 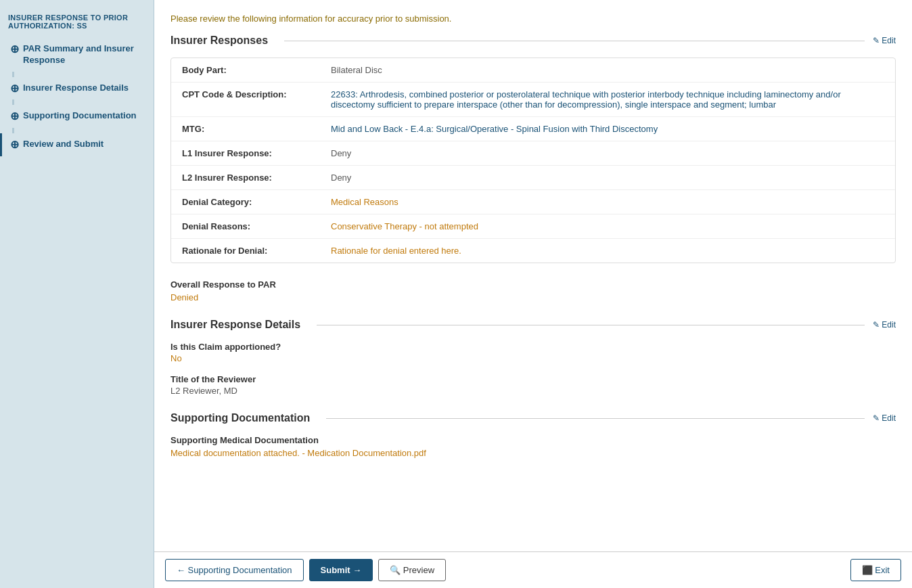 I want to click on insurer-responses-title: Insurer Responses, so click(x=219, y=41).